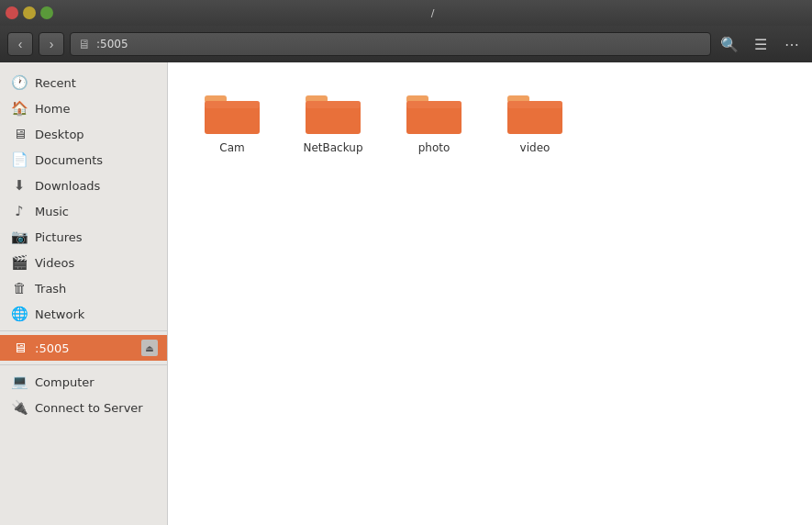  Describe the element at coordinates (150, 348) in the screenshot. I see `eject-button: ⏏` at that location.